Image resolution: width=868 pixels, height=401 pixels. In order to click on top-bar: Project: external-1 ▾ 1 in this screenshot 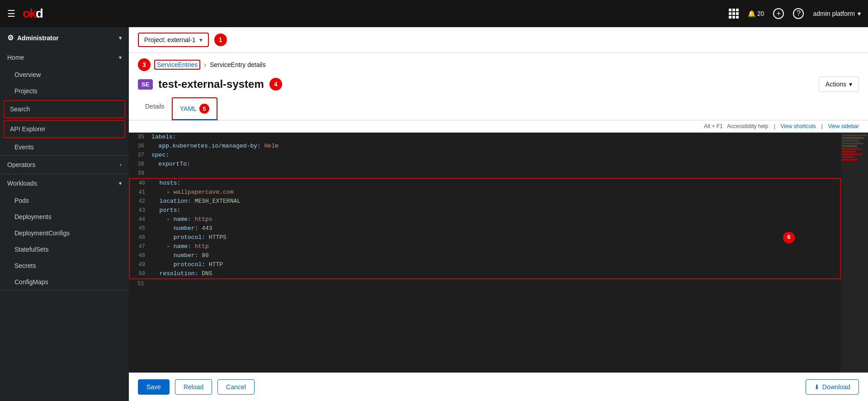, I will do `click(498, 40)`.